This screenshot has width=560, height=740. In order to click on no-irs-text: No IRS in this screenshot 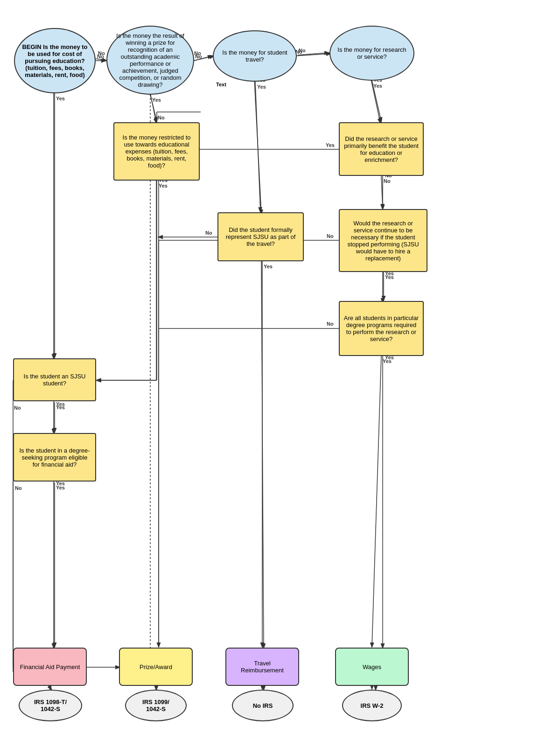, I will do `click(263, 705)`.